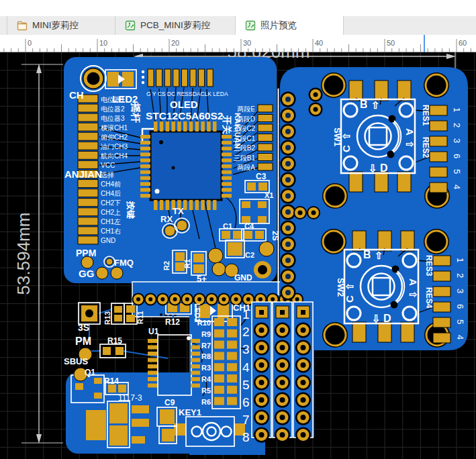 The image size is (476, 459). Describe the element at coordinates (246, 368) in the screenshot. I see `pin-number: 4` at that location.